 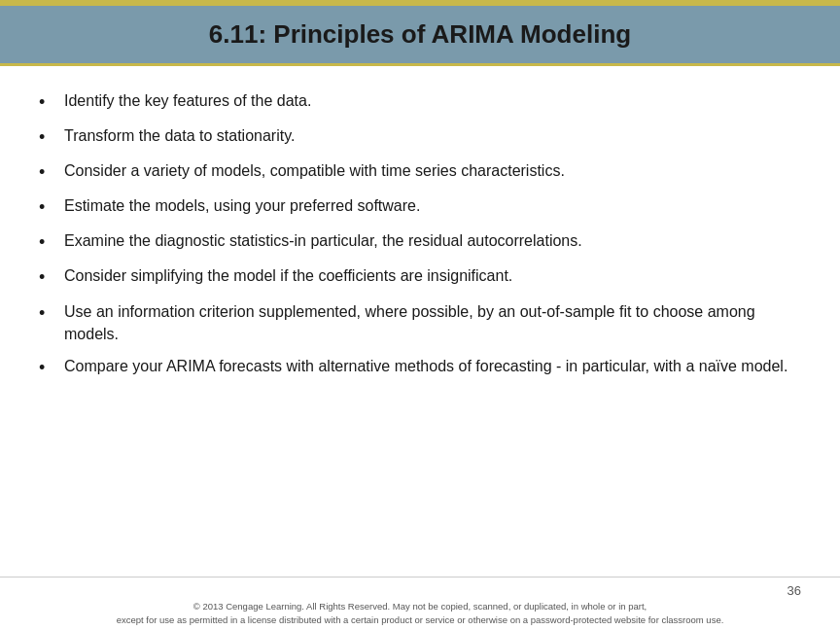 I want to click on list-item: •Compare your ARIMA forecasts with alter…, so click(x=420, y=368).